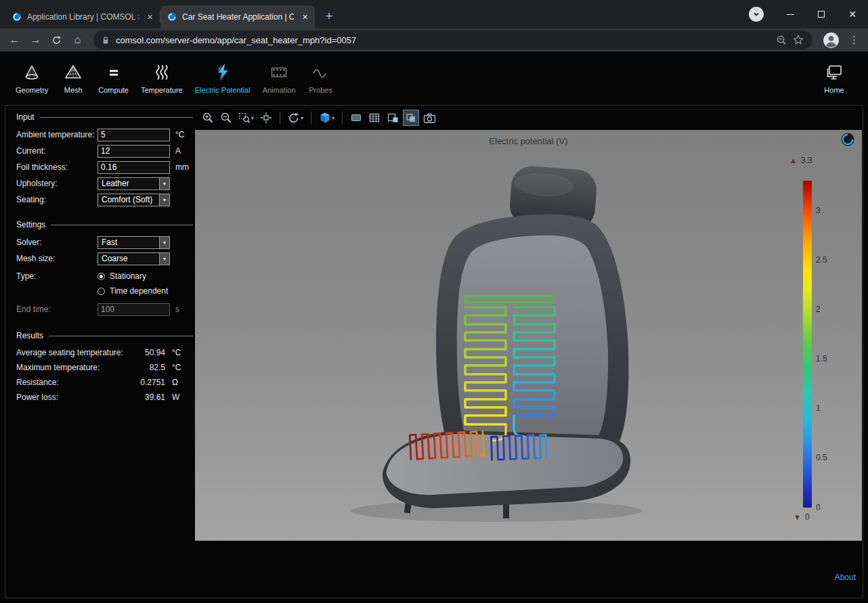 Image resolution: width=868 pixels, height=603 pixels. Describe the element at coordinates (223, 79) in the screenshot. I see `ribbon-item-electric-potential: Electric Potential` at that location.